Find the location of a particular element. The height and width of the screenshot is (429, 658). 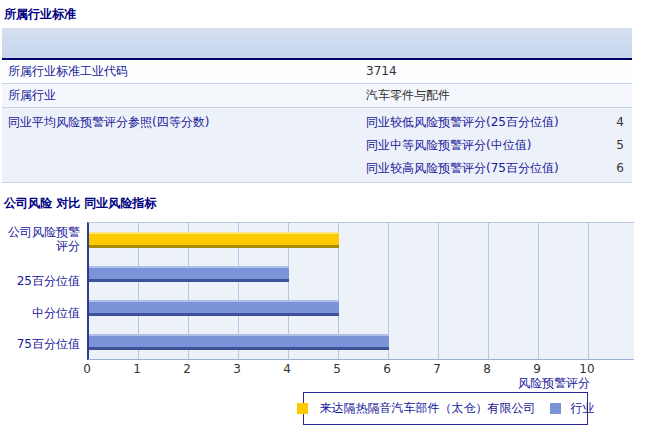

chart-legend: 来达隔热隔音汽车部件（太仓）有限公司 行业 is located at coordinates (446, 408).